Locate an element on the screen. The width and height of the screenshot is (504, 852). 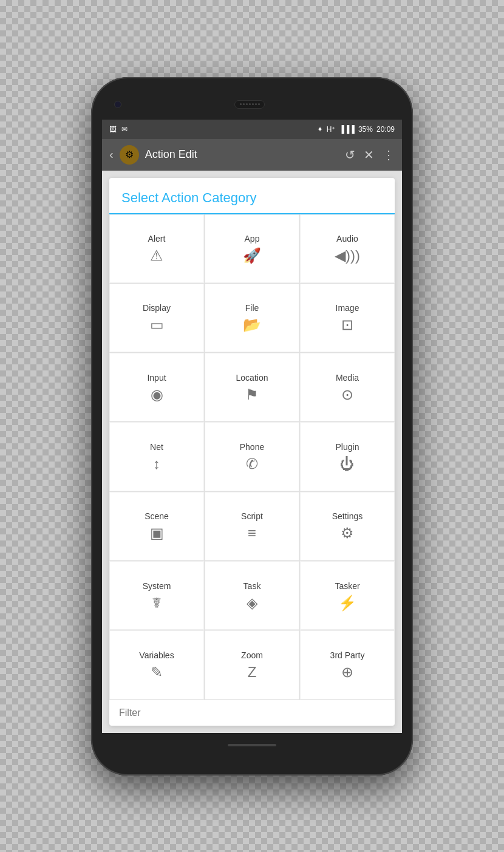
category-icon-audio: ◀))) is located at coordinates (347, 256).